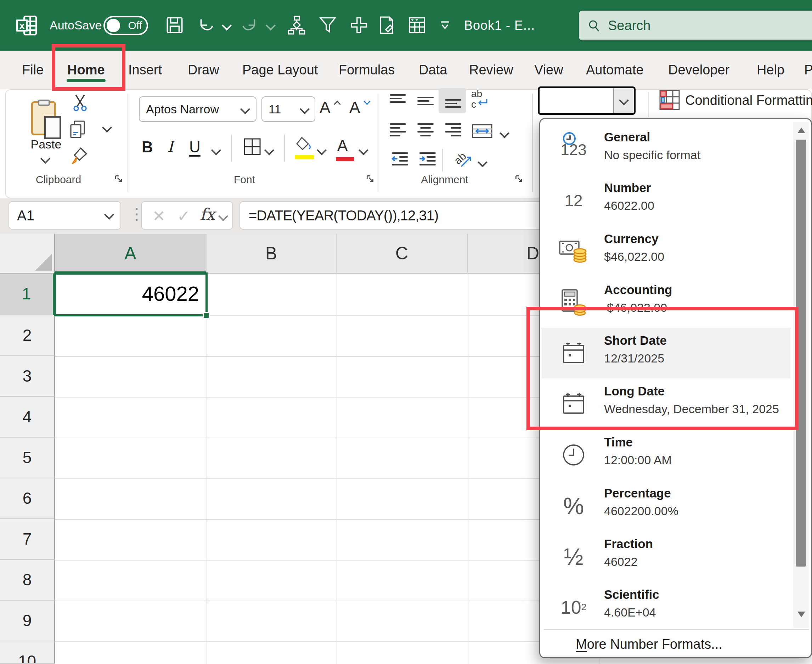 Image resolution: width=812 pixels, height=664 pixels. What do you see at coordinates (33, 70) in the screenshot?
I see `tab-file: File` at bounding box center [33, 70].